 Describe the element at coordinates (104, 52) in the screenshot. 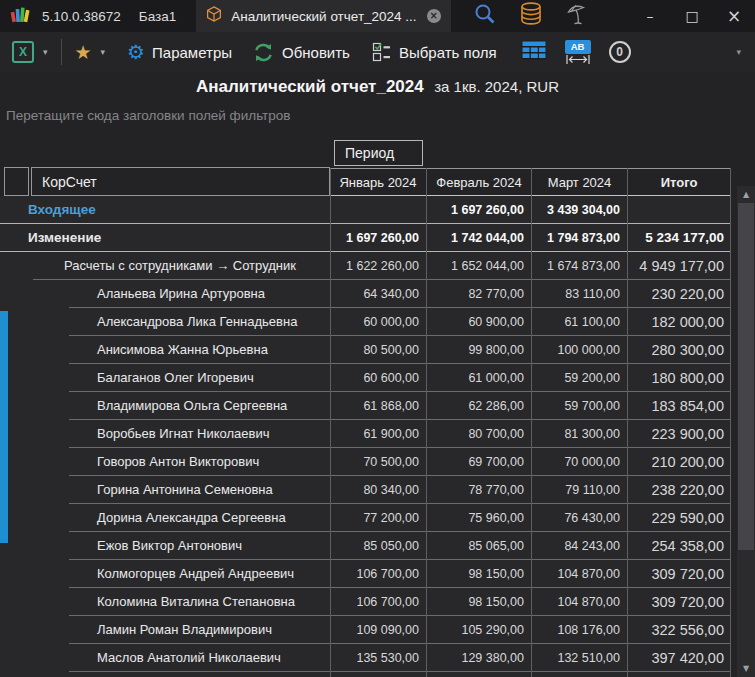

I see `favorites-dropdown-caret-icon: ▾` at that location.